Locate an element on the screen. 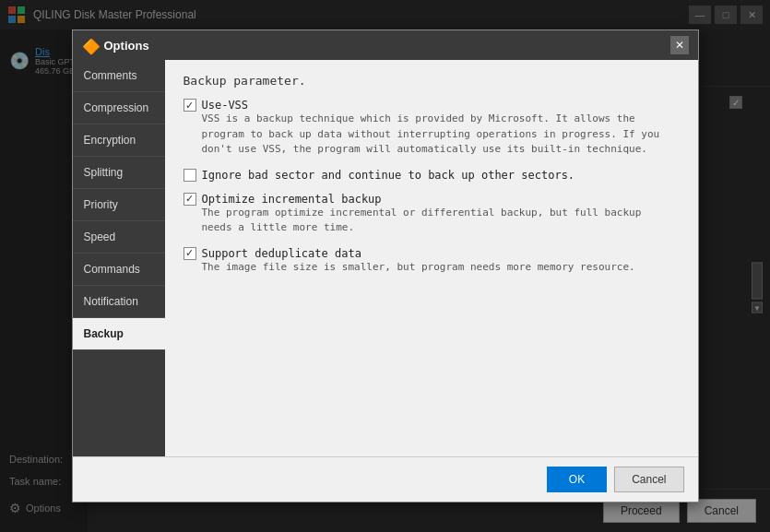 This screenshot has width=770, height=532. dialog-close-button: ✕ is located at coordinates (680, 45).